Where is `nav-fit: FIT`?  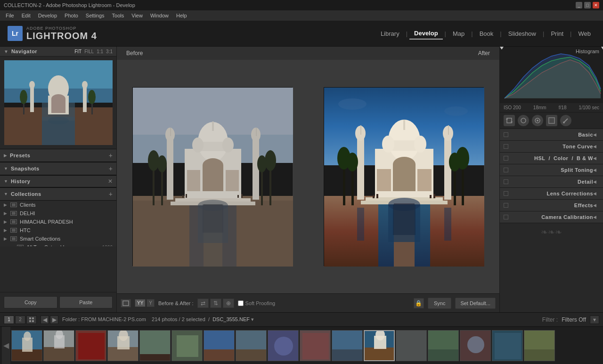
nav-fit: FIT is located at coordinates (78, 52).